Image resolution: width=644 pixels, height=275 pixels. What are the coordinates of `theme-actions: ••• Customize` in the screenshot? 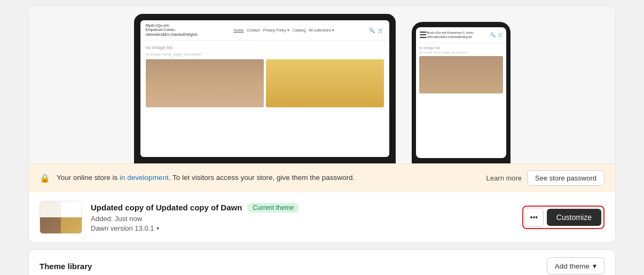 It's located at (563, 217).